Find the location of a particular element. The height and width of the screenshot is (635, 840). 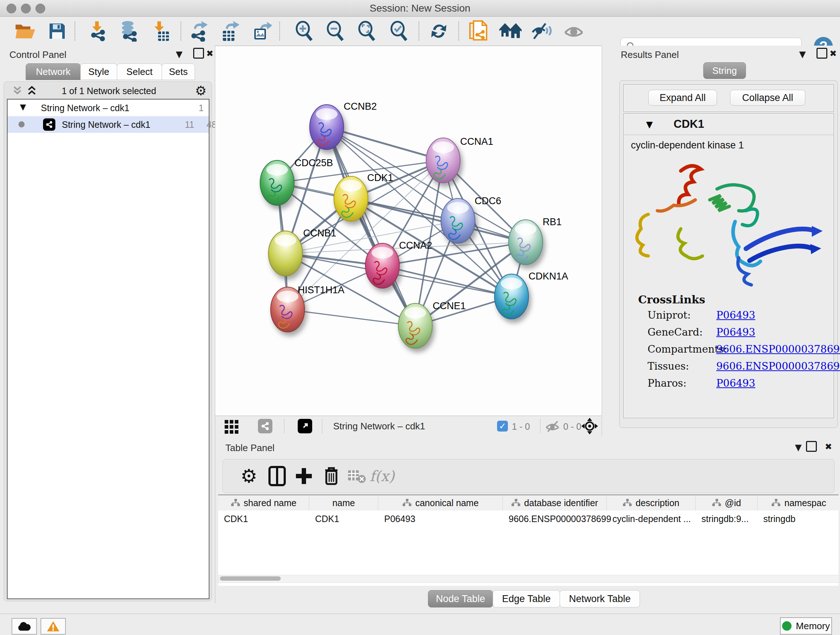

add-column-icon is located at coordinates (304, 476).